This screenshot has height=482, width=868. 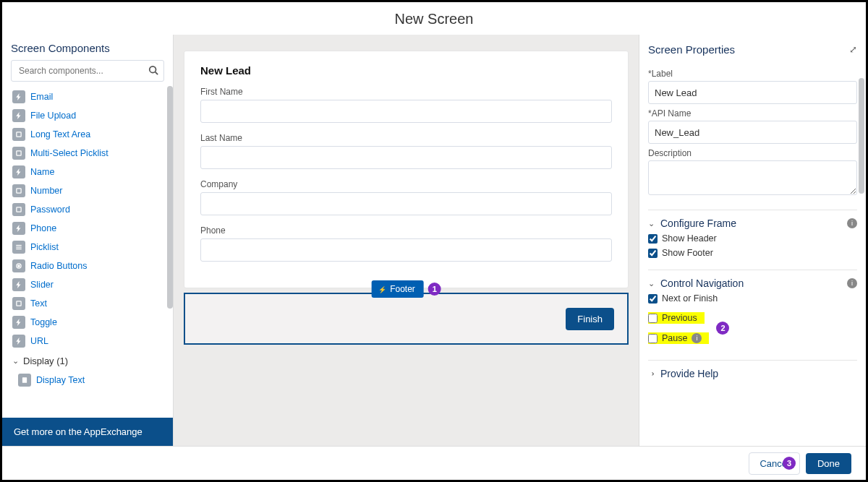 What do you see at coordinates (39, 341) in the screenshot?
I see `component-label: URL` at bounding box center [39, 341].